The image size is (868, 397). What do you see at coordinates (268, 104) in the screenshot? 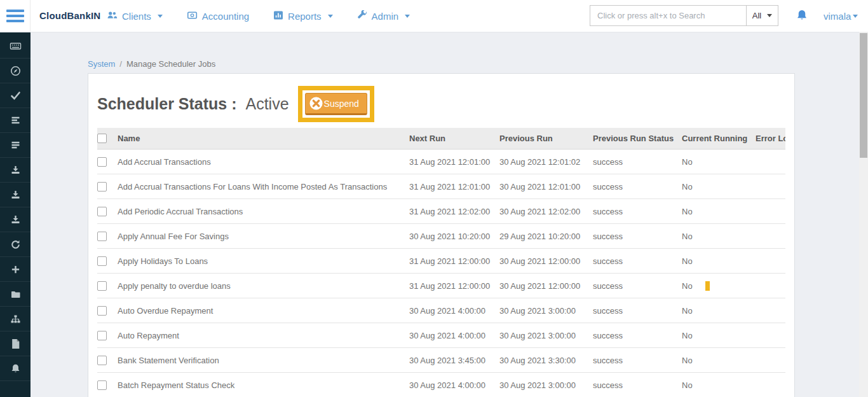
I see `scheduler-status-value: Active` at bounding box center [268, 104].